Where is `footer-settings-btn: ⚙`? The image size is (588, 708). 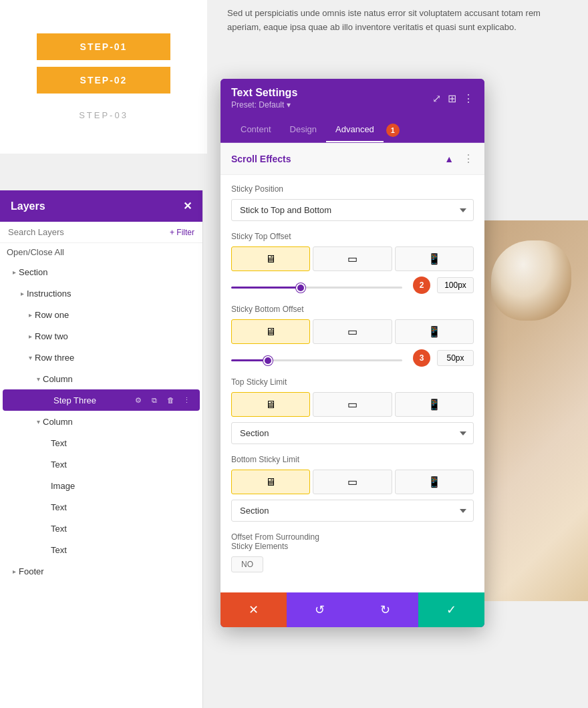 footer-settings-btn: ⚙ is located at coordinates (141, 571).